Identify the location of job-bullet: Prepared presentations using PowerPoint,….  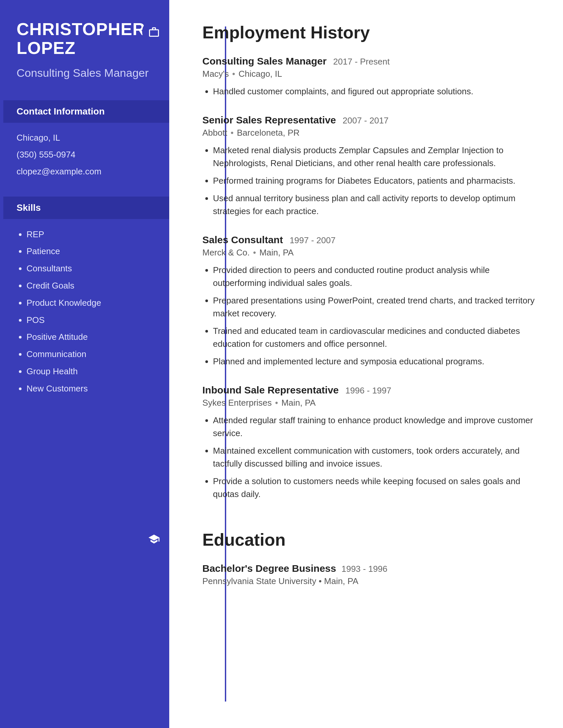
(375, 307).